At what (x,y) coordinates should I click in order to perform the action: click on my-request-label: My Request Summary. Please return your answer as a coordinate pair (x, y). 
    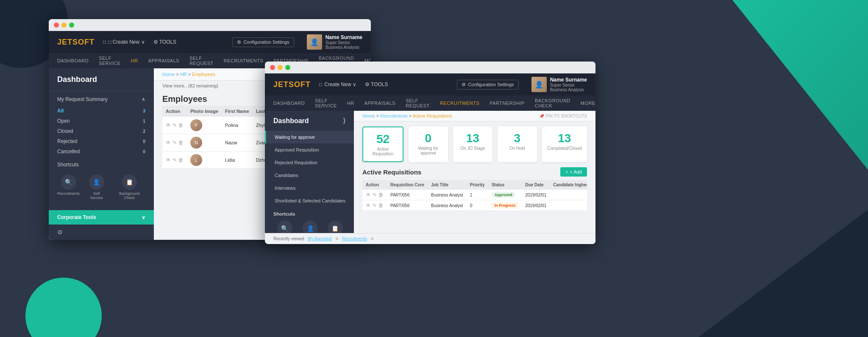
    Looking at the image, I should click on (82, 99).